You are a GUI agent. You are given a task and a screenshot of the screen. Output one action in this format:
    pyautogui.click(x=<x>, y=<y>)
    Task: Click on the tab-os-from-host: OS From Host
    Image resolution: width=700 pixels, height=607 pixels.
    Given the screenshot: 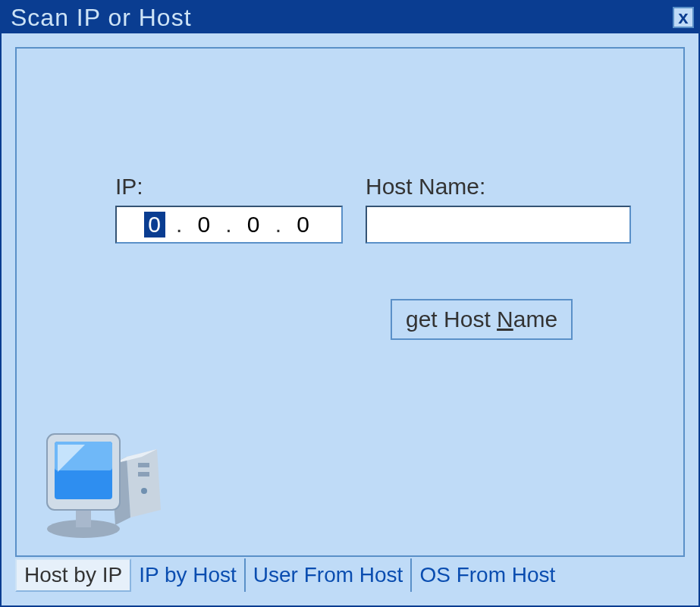 What is the action you would take?
    pyautogui.click(x=487, y=575)
    